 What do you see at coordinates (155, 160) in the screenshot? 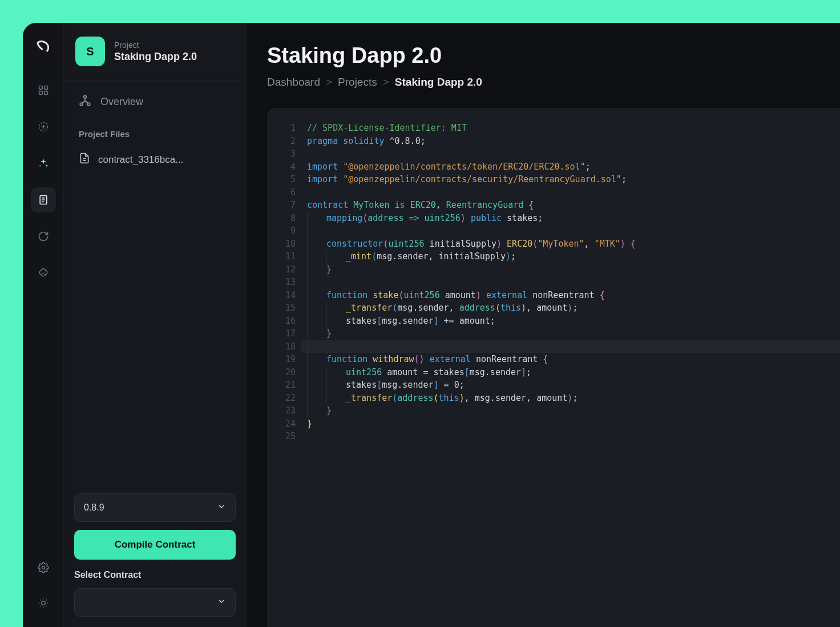
I see `file-item: contract_3316bca...` at bounding box center [155, 160].